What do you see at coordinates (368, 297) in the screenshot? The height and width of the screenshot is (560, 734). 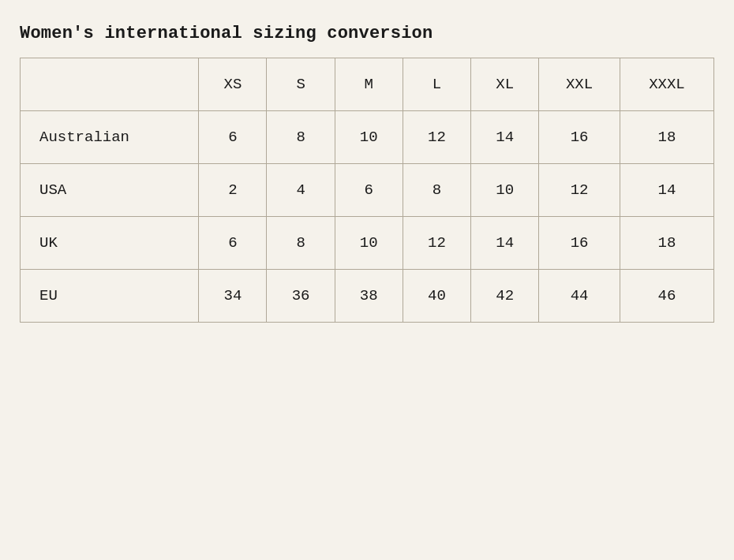 I see `table-row: EU34363840424446` at bounding box center [368, 297].